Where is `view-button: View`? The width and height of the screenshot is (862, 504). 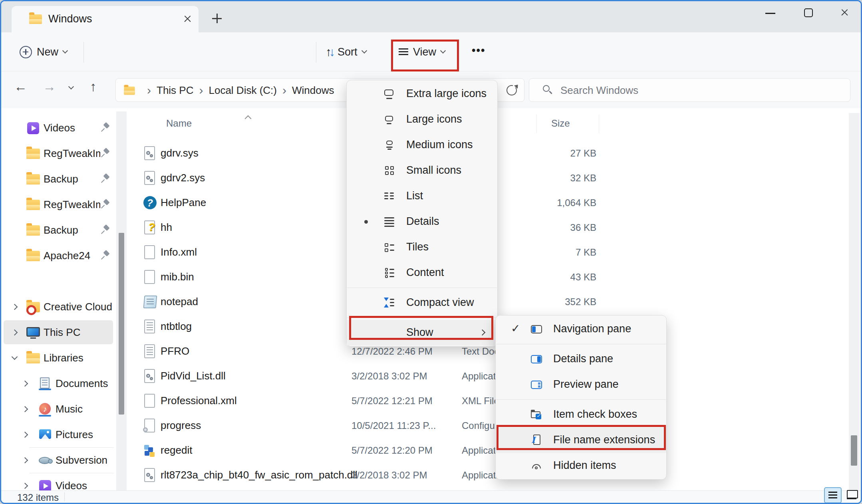 view-button: View is located at coordinates (422, 52).